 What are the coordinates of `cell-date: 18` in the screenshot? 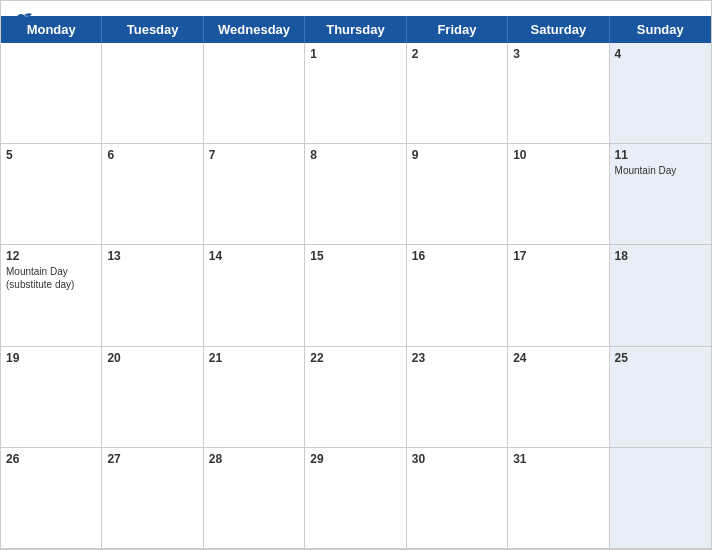 It's located at (660, 256).